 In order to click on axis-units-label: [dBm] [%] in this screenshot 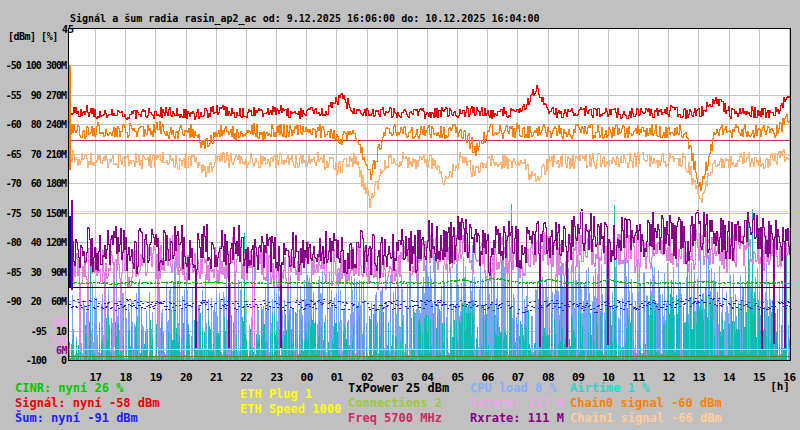, I will do `click(33, 36)`.